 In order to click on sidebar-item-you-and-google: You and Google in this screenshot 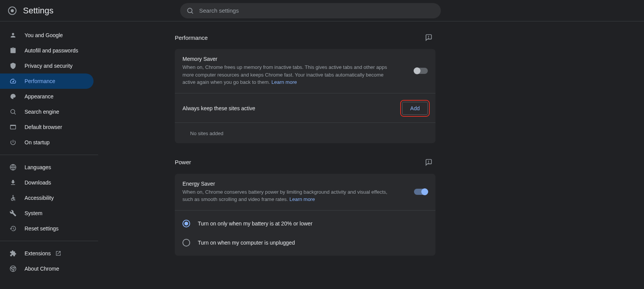, I will do `click(47, 35)`.